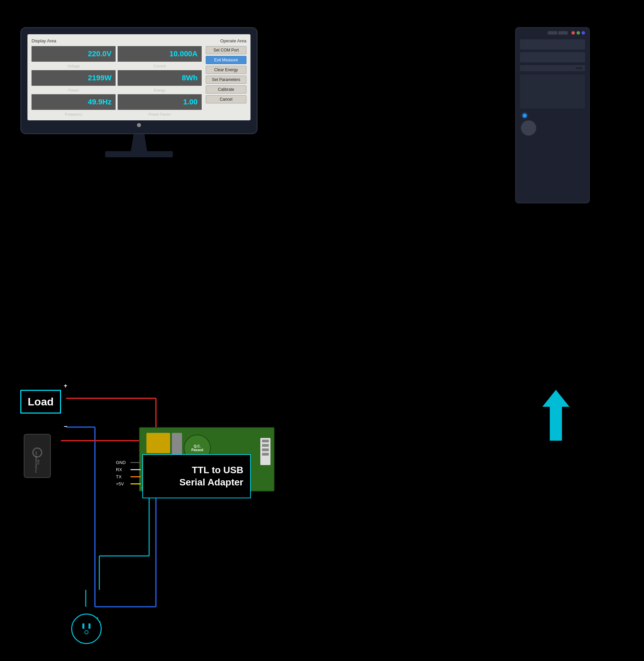 This screenshot has height=661, width=644. What do you see at coordinates (160, 54) in the screenshot?
I see `current-cell: 10.000A` at bounding box center [160, 54].